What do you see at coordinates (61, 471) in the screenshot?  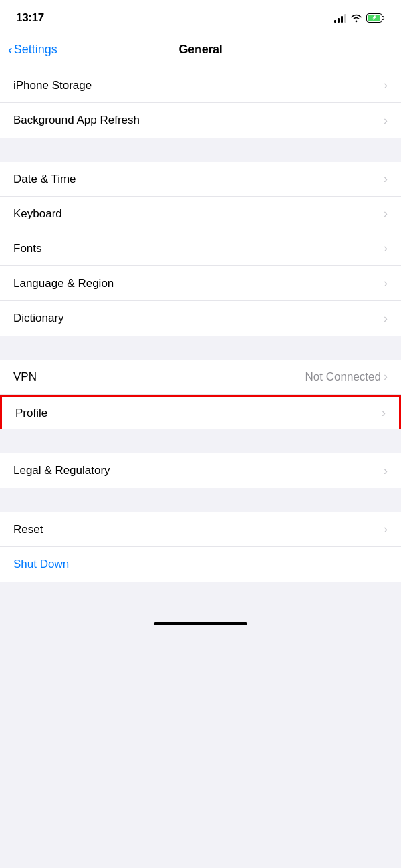 I see `legal-regulatory-label: Legal & Regulatory` at bounding box center [61, 471].